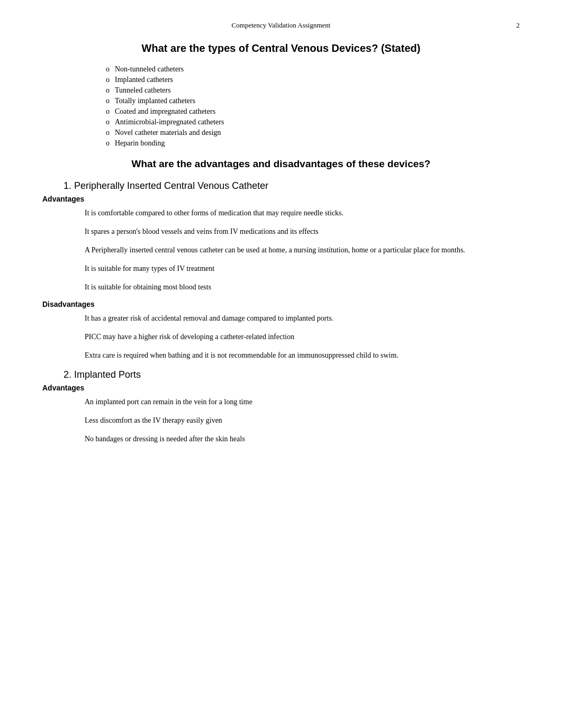 This screenshot has width=562, height=728. What do you see at coordinates (302, 213) in the screenshot?
I see `advantage-item: It is comfortable compared to other form…` at bounding box center [302, 213].